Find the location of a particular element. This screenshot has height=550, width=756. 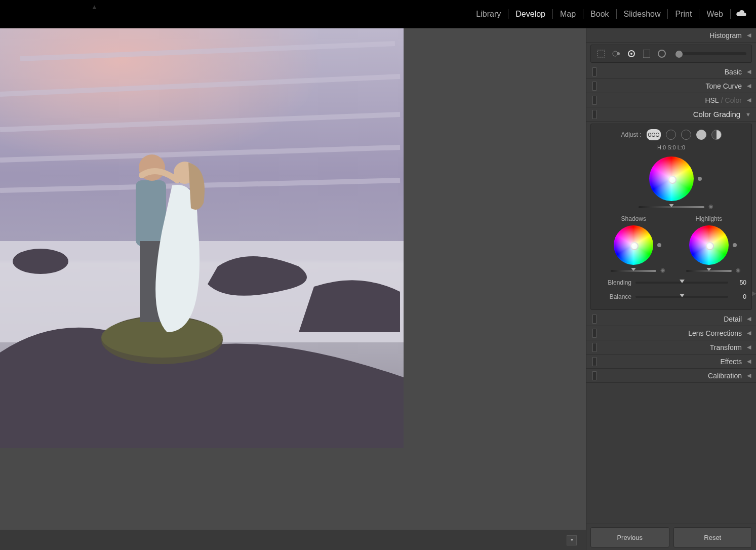

spot-removal-icon is located at coordinates (616, 54).